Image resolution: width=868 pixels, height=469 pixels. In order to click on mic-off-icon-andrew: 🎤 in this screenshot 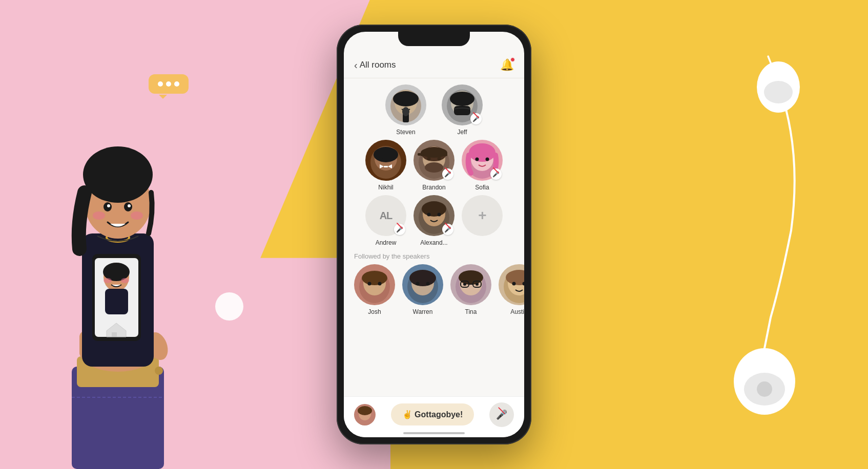, I will do `click(400, 229)`.